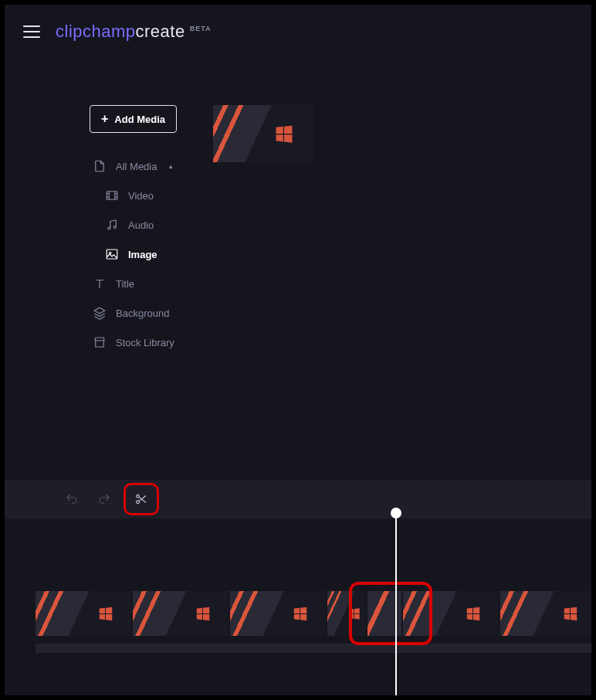 This screenshot has height=700, width=596. Describe the element at coordinates (96, 31) in the screenshot. I see `logo-brand-1: clipchamp` at that location.